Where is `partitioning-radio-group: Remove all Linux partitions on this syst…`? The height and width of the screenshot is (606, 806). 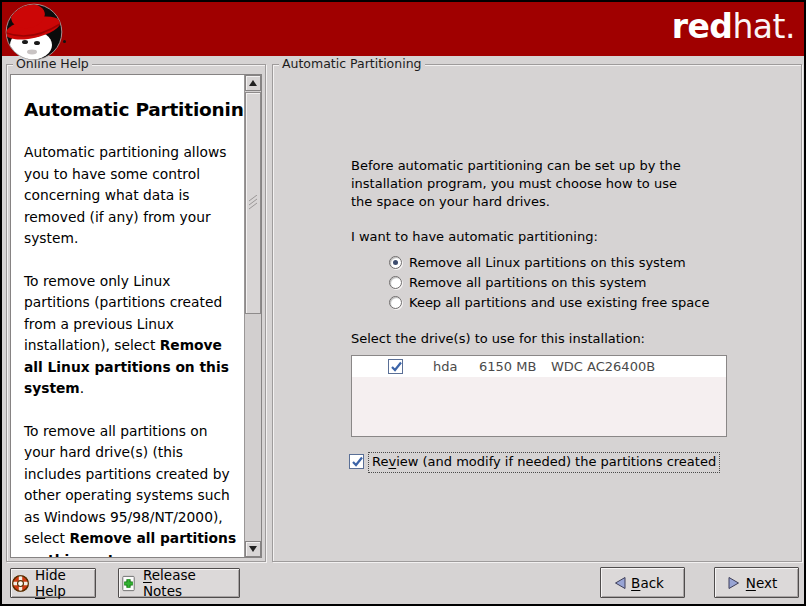
partitioning-radio-group: Remove all Linux partitions on this syst… is located at coordinates (549, 282).